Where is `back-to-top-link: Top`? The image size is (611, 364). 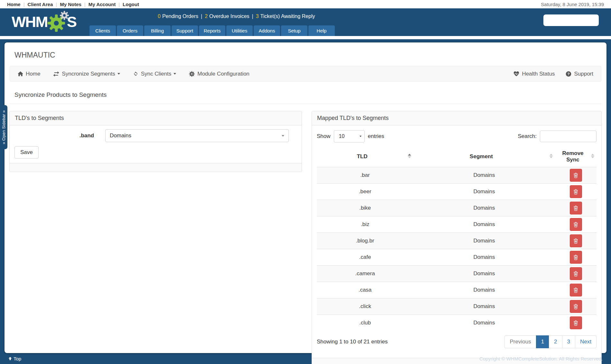 back-to-top-link: Top is located at coordinates (15, 359).